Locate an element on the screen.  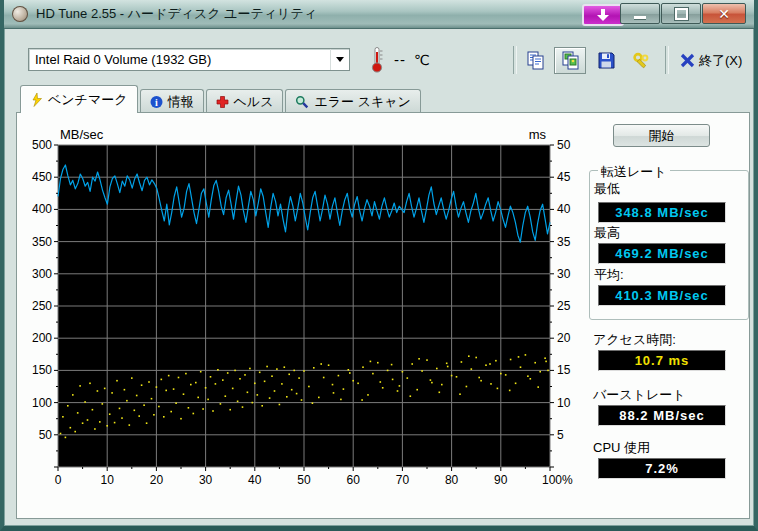
svg-text: 200 is located at coordinates (42, 338).